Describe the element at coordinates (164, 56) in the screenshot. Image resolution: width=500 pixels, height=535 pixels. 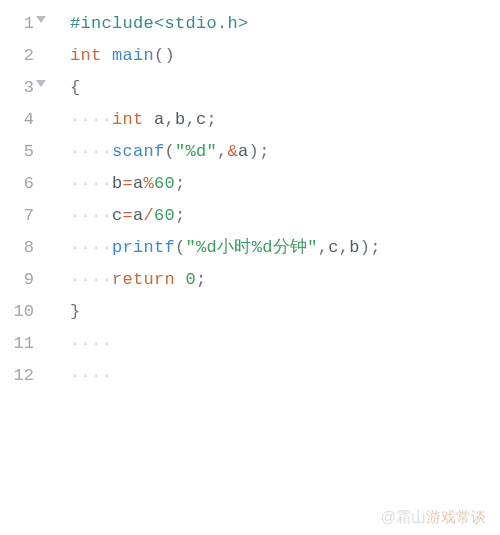
I see `token-punct: ()` at that location.